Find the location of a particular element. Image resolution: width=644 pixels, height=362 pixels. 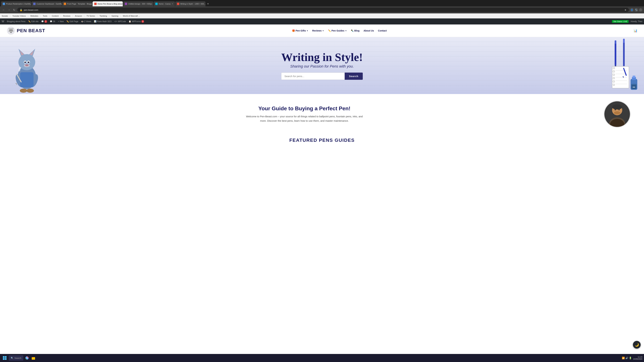

bookmark-websites: Websites is located at coordinates (34, 16).